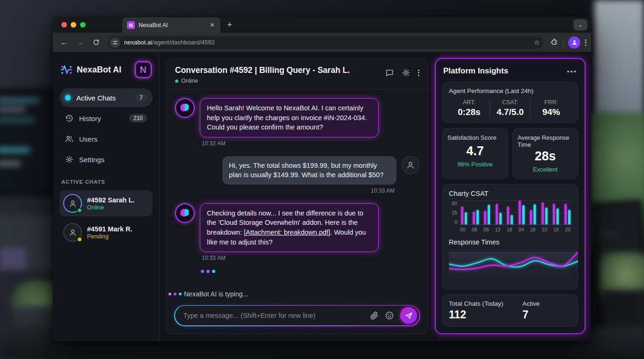 This screenshot has height=359, width=644. What do you see at coordinates (498, 230) in the screenshot?
I see `bar-chart-x-tick: 12` at bounding box center [498, 230].